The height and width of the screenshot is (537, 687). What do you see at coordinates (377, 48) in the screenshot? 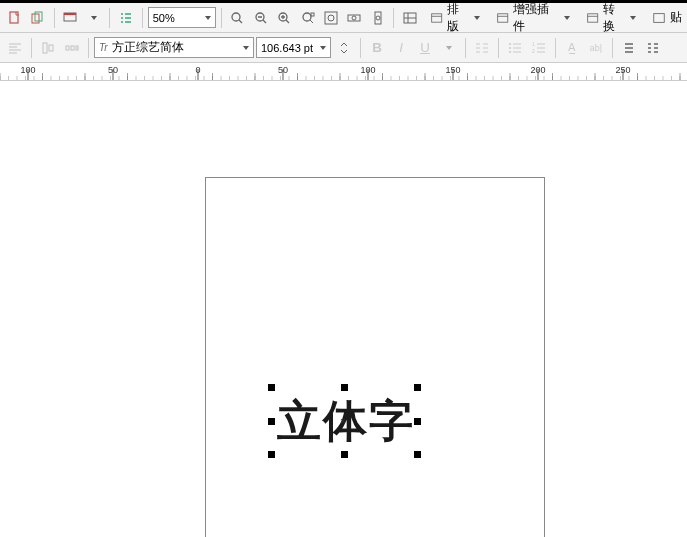
I see `bold-button: B` at bounding box center [377, 48].